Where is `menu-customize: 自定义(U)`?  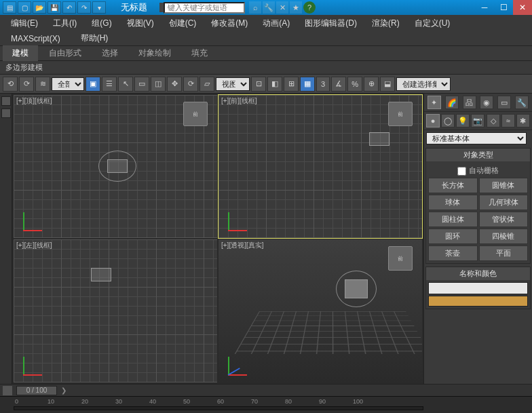 menu-customize: 自定义(U) is located at coordinates (433, 23).